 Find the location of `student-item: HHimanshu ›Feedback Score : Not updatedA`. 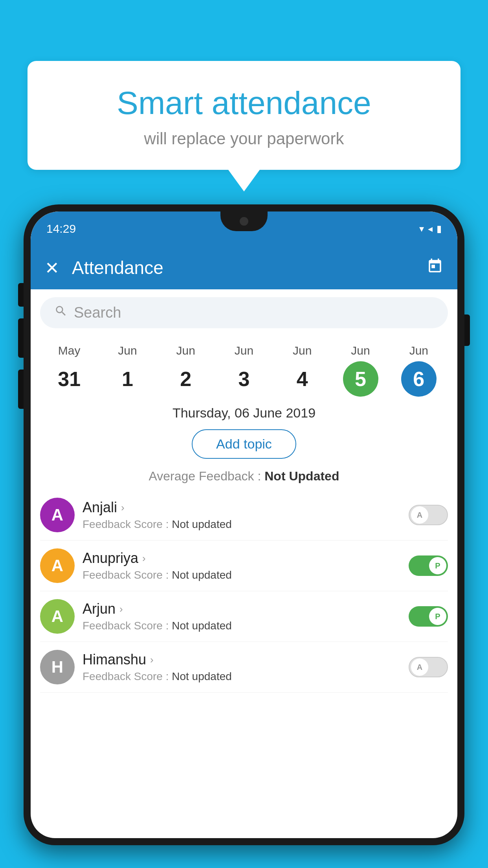

student-item: HHimanshu ›Feedback Score : Not updatedA is located at coordinates (244, 668).